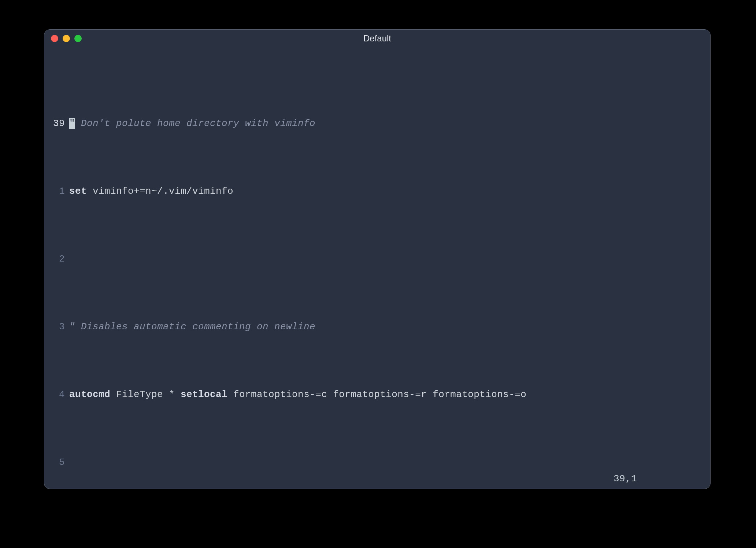 Image resolution: width=756 pixels, height=548 pixels. What do you see at coordinates (78, 38) in the screenshot?
I see `zoom-icon` at bounding box center [78, 38].